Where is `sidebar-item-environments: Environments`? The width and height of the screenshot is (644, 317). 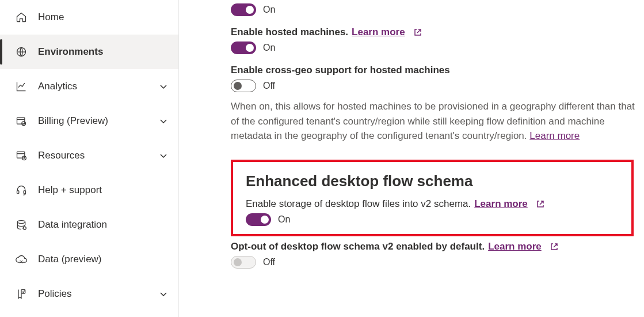
sidebar-item-environments: Environments is located at coordinates (89, 52).